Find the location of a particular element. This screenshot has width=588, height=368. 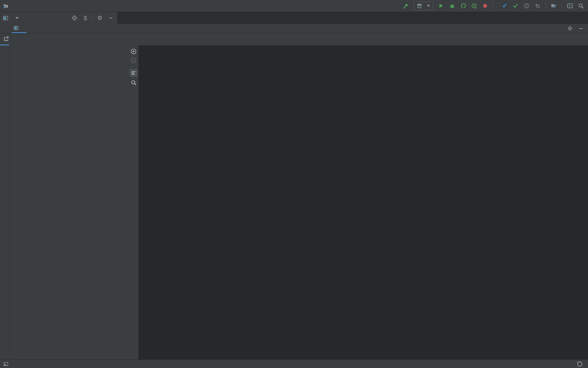

run-config-app-icon is located at coordinates (420, 6).